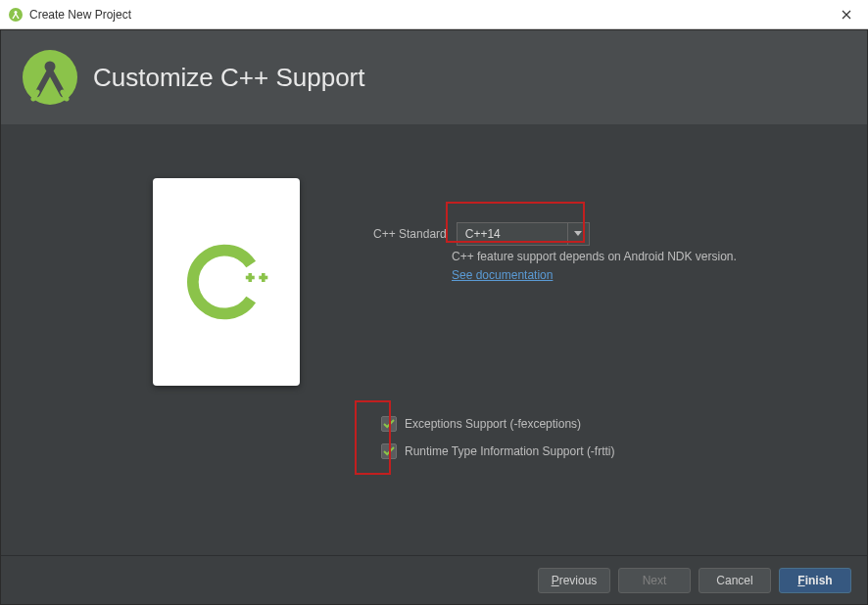 This screenshot has width=868, height=605. Describe the element at coordinates (389, 451) in the screenshot. I see `rtti-checkbox` at that location.